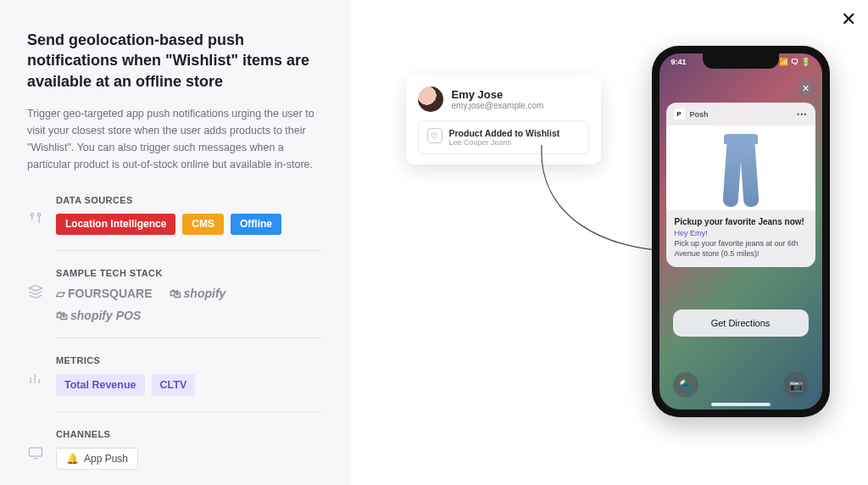 This screenshot has height=485, width=868. I want to click on section-channels: CHANNELS 🔔 App Push, so click(175, 457).